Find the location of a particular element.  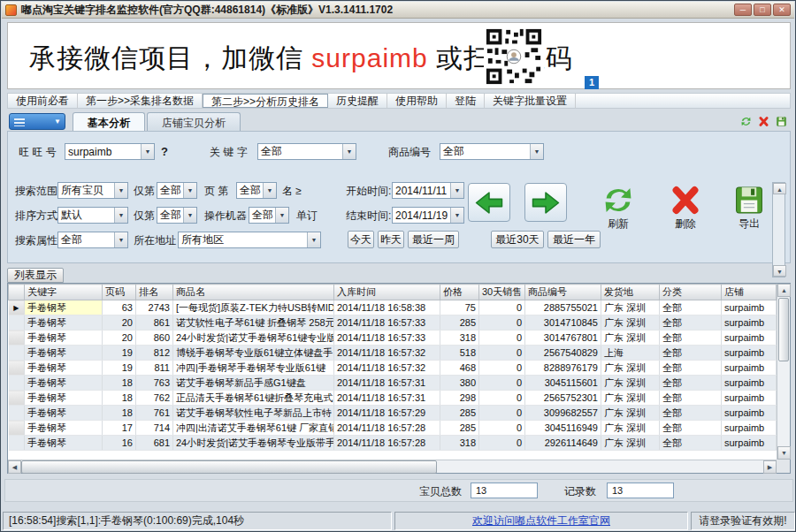

table-cell: 17 is located at coordinates (119, 428).